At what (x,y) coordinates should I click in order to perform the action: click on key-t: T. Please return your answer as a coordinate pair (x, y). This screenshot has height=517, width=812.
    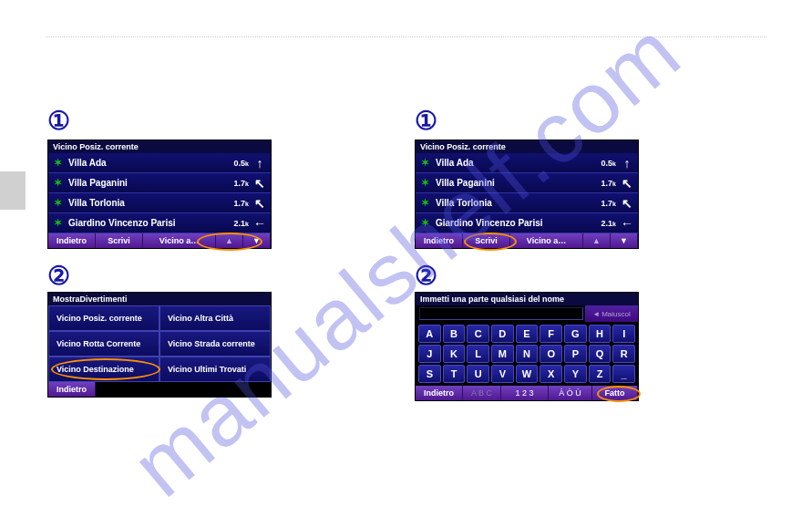
    Looking at the image, I should click on (454, 374).